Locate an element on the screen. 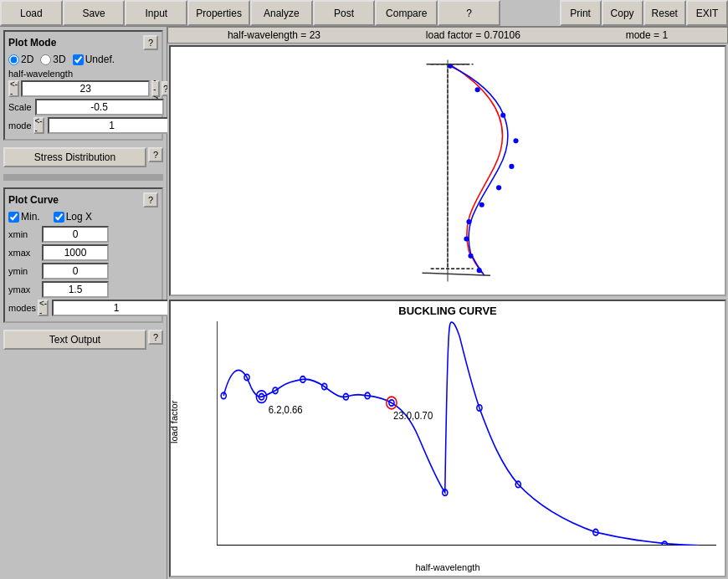  curve-options-row: Min. Log X is located at coordinates (84, 217).